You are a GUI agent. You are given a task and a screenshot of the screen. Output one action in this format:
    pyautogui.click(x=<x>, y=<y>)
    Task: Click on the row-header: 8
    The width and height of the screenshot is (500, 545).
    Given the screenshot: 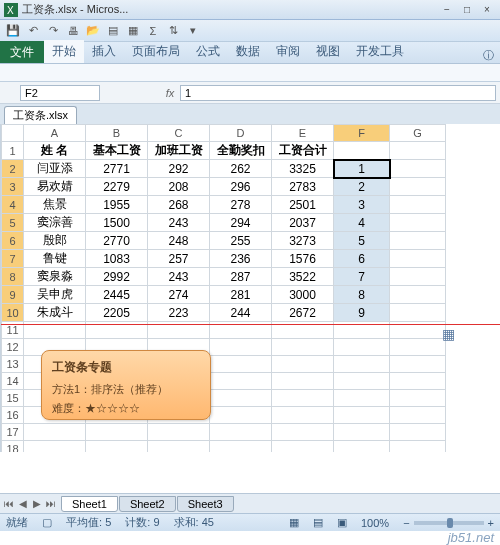 What is the action you would take?
    pyautogui.click(x=13, y=277)
    